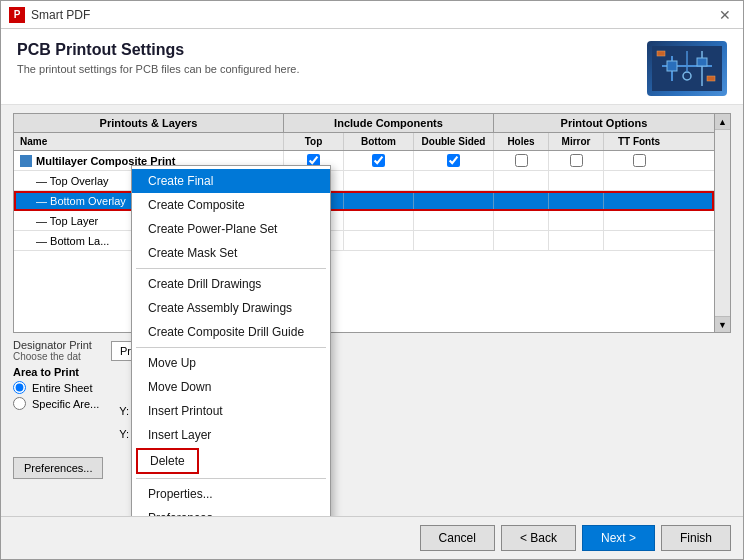 This screenshot has width=744, height=560. I want to click on ctx-create-mask: Create Mask Set, so click(231, 253).